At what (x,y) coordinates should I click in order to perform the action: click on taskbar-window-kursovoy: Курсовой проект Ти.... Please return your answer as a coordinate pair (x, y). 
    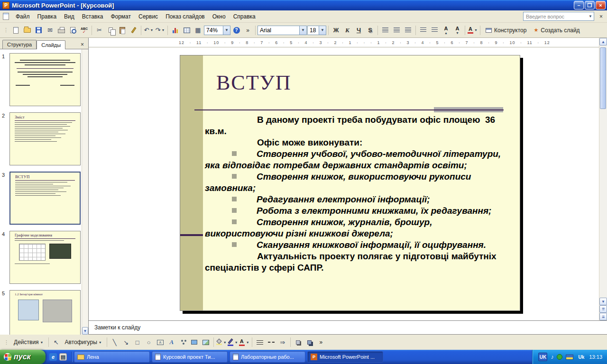
    Looking at the image, I should click on (190, 357).